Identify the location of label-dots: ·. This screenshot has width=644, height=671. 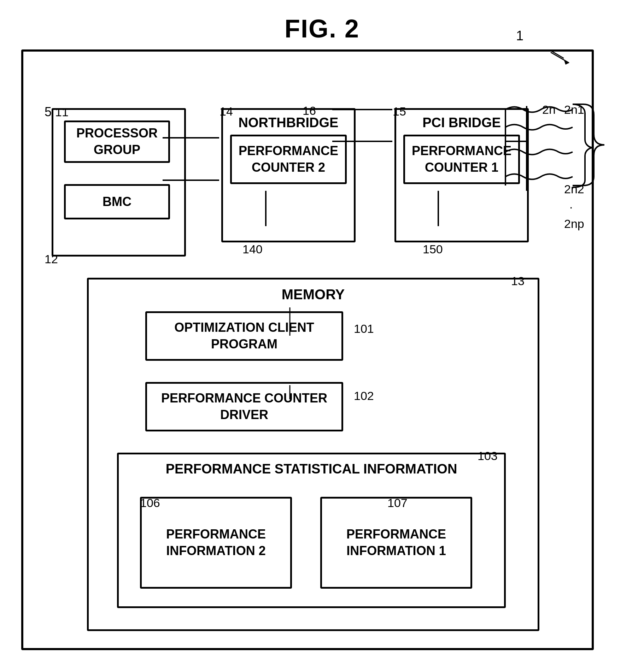
(571, 207).